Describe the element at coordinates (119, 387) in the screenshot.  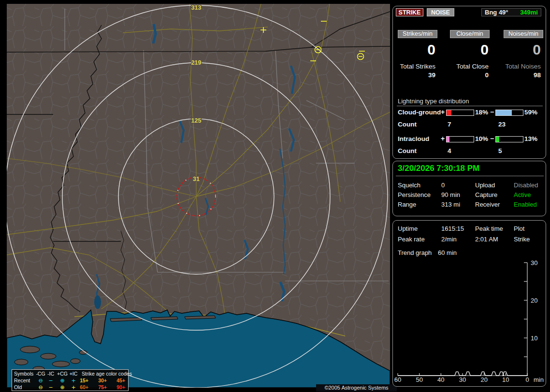
I see `age-code-90: 90+` at that location.